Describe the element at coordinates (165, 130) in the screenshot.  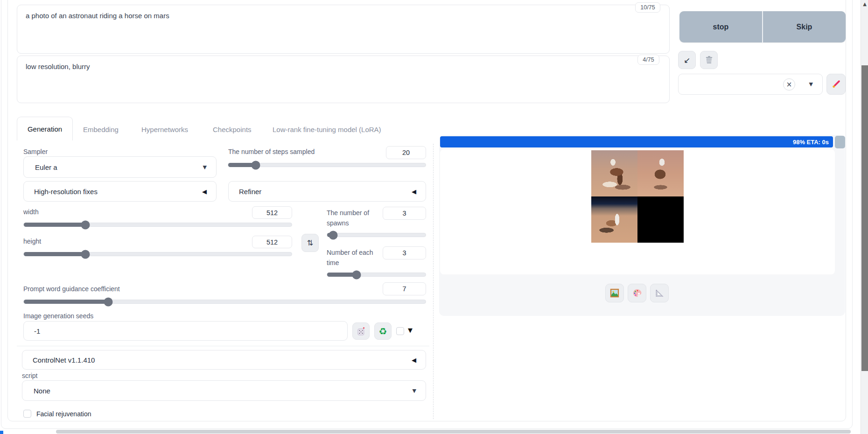
I see `tab-hypernetworks: Hypernetworks` at that location.